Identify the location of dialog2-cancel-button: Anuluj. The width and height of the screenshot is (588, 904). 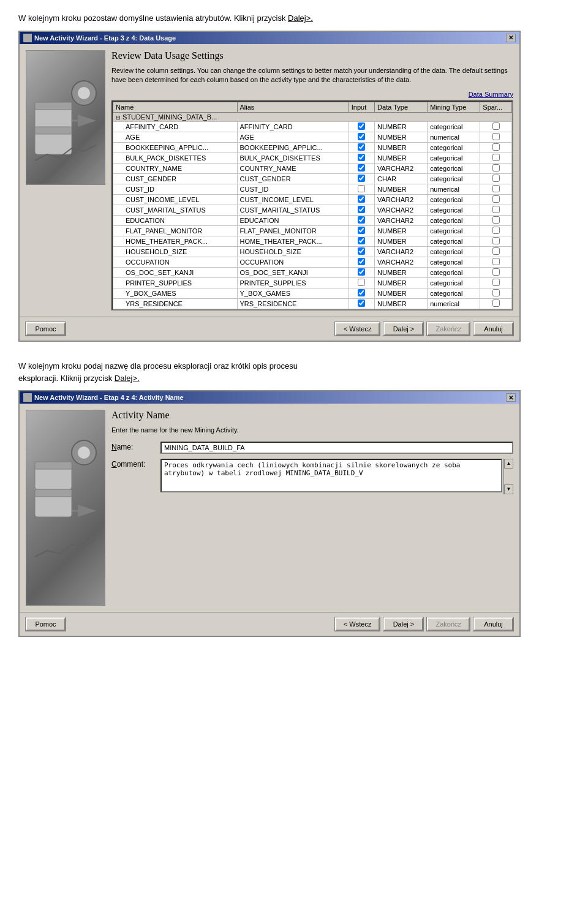
(494, 624).